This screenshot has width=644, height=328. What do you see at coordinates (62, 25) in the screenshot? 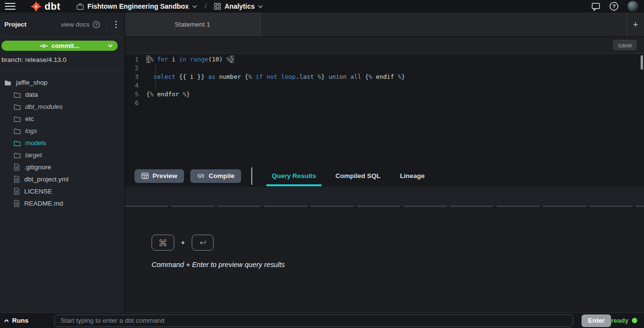
I see `sidebar-header: Project view docs ?` at bounding box center [62, 25].